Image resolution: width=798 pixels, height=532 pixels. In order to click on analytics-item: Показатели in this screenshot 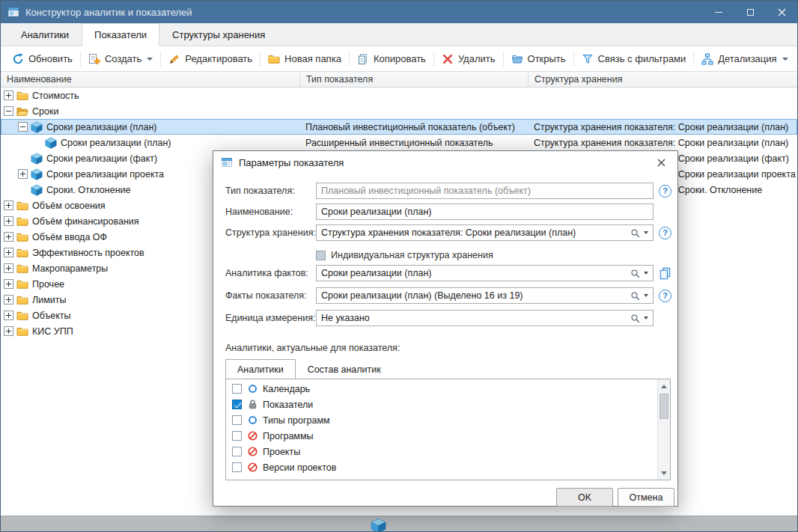, I will do `click(442, 404)`.